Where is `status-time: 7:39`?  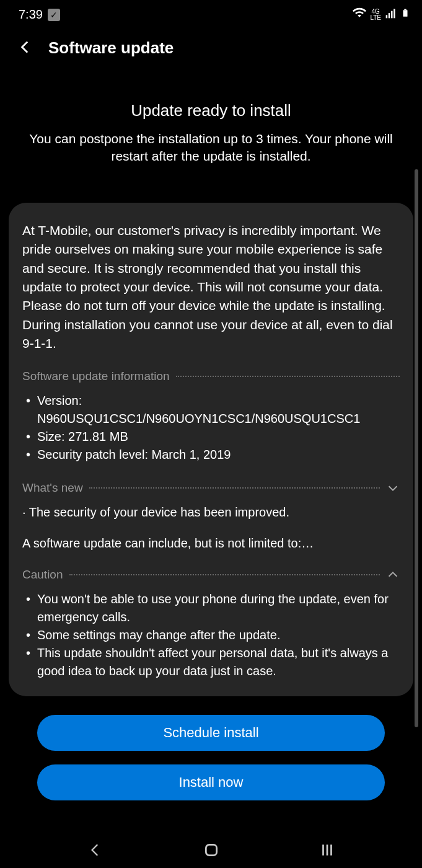
status-time: 7:39 is located at coordinates (31, 15).